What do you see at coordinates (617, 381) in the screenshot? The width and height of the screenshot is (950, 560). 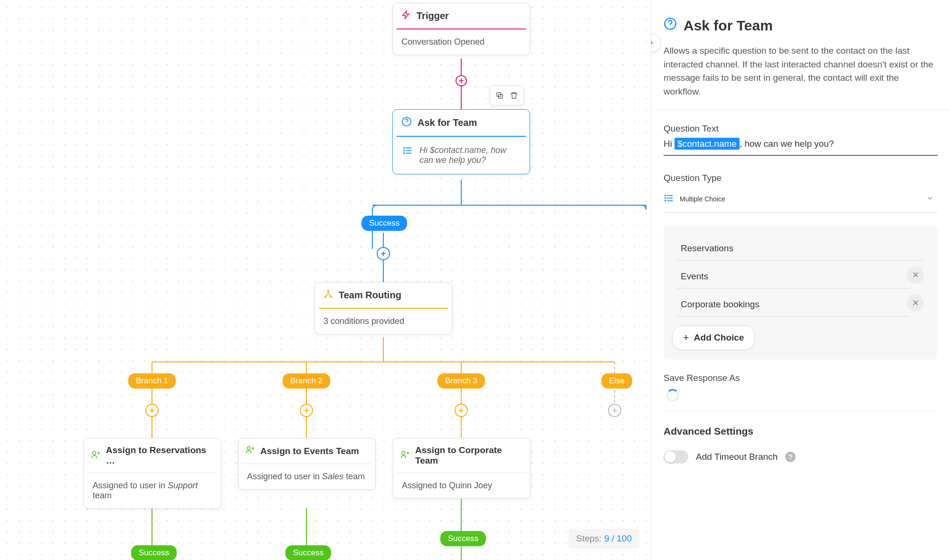 I see `else-pill: Else` at bounding box center [617, 381].